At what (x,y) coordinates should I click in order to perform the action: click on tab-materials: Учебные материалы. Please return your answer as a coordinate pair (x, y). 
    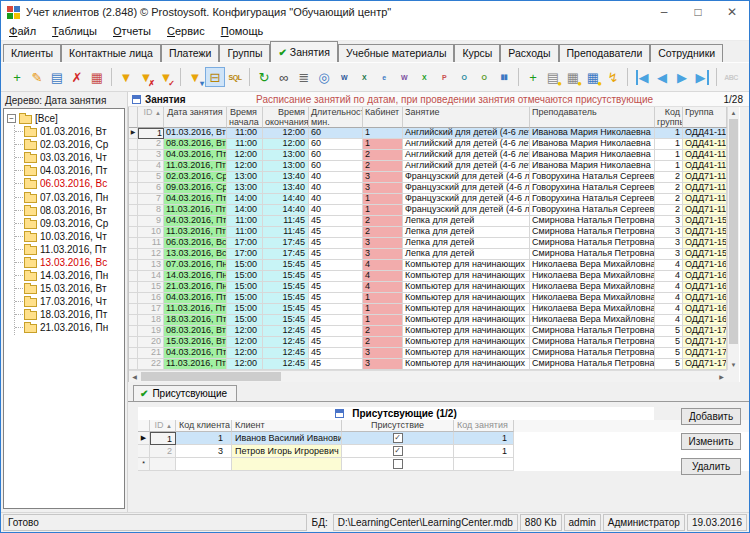
    Looking at the image, I should click on (396, 53).